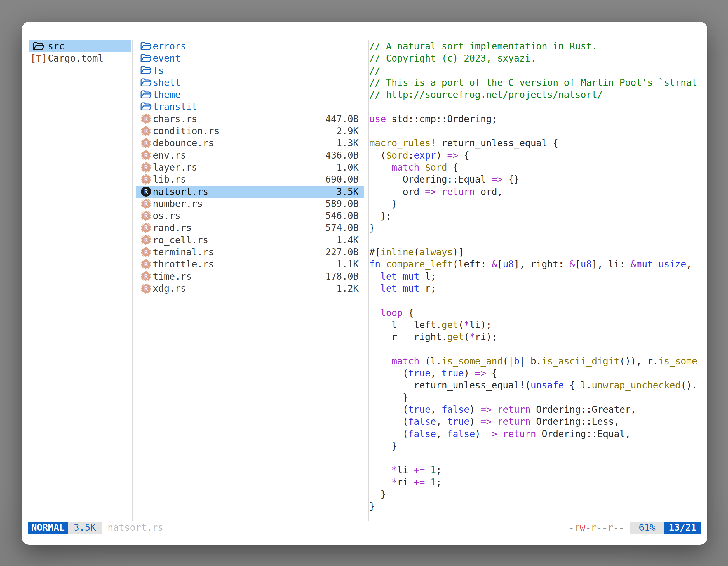  What do you see at coordinates (250, 288) in the screenshot?
I see `list-item: Rxdg.rs1.2K` at bounding box center [250, 288].